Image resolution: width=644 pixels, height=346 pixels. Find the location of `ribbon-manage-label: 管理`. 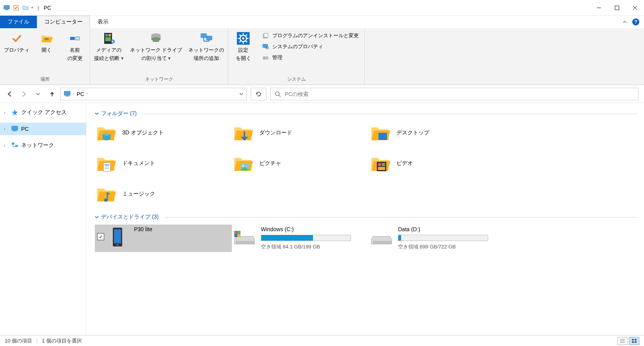

ribbon-manage-label: 管理 is located at coordinates (277, 58).